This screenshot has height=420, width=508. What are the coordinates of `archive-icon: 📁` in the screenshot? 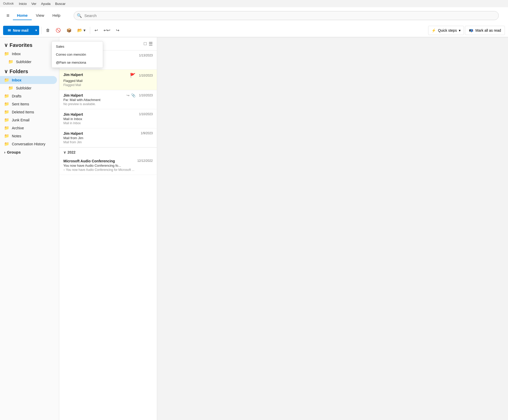 It's located at (7, 128).